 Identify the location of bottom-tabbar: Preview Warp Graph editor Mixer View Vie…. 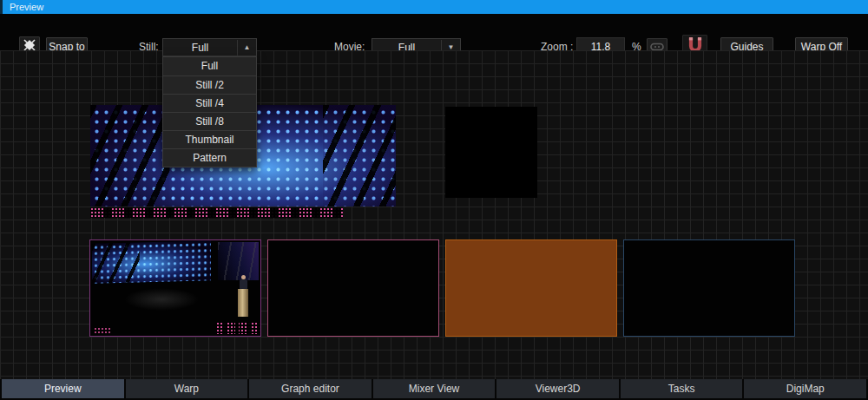
(434, 390).